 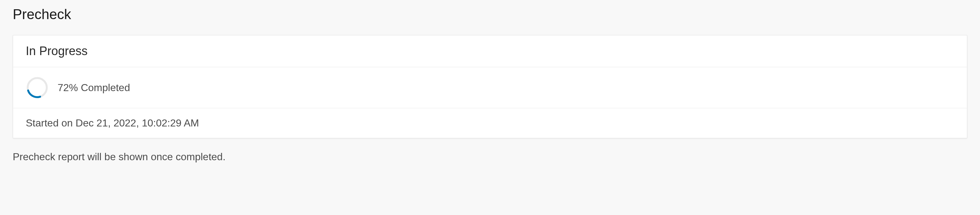 What do you see at coordinates (94, 88) in the screenshot?
I see `progress-label: 72% Completed` at bounding box center [94, 88].